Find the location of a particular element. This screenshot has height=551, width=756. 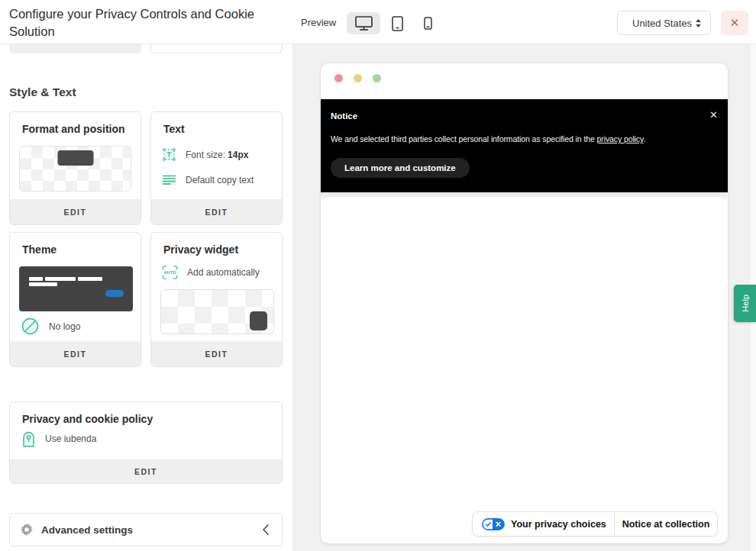

traffic-light-red is located at coordinates (339, 78).